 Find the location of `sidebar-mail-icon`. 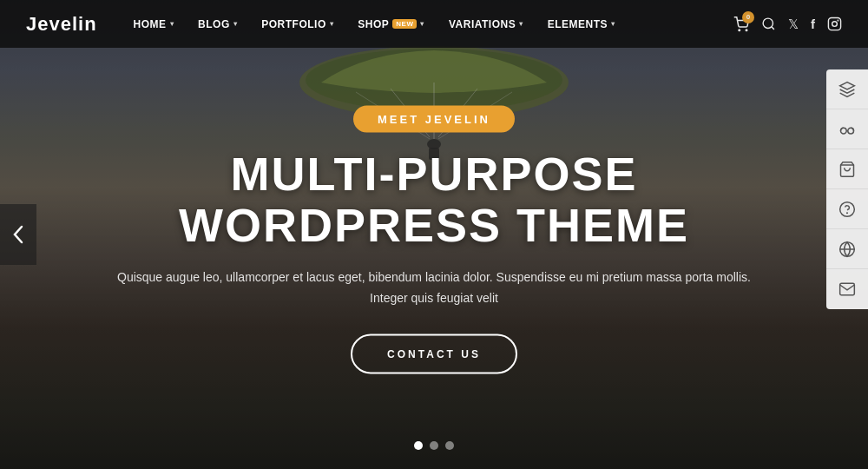

sidebar-mail-icon is located at coordinates (847, 289).